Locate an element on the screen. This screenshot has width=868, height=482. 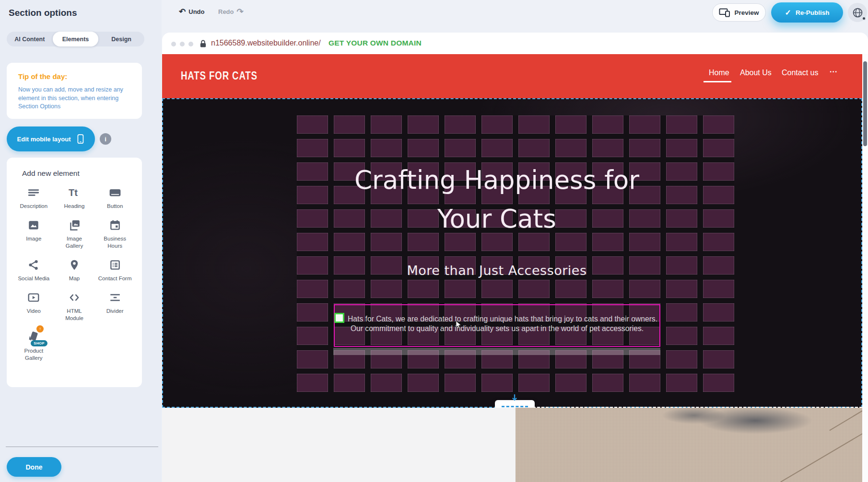
undo-icon: ↶ is located at coordinates (182, 11).